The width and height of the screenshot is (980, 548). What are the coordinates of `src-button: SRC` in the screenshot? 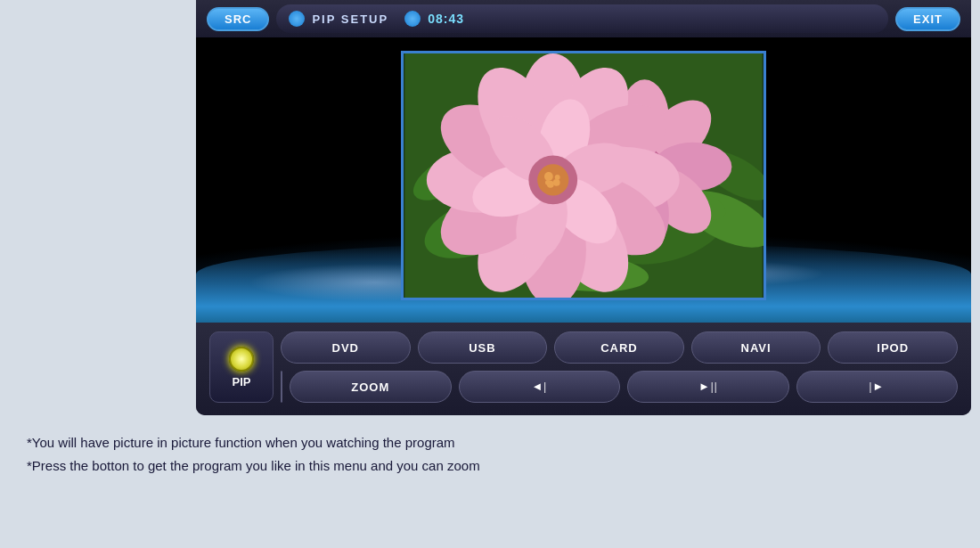 It's located at (238, 20).